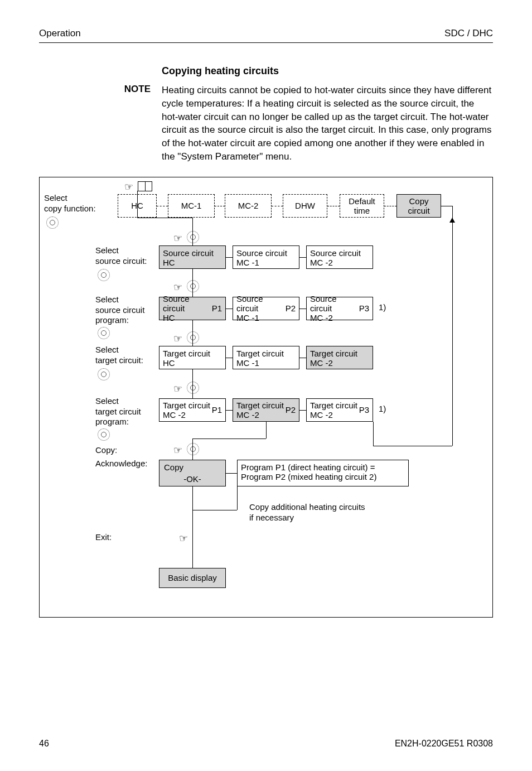 The image size is (532, 771). What do you see at coordinates (60, 33) in the screenshot?
I see `header-left: Operation` at bounding box center [60, 33].